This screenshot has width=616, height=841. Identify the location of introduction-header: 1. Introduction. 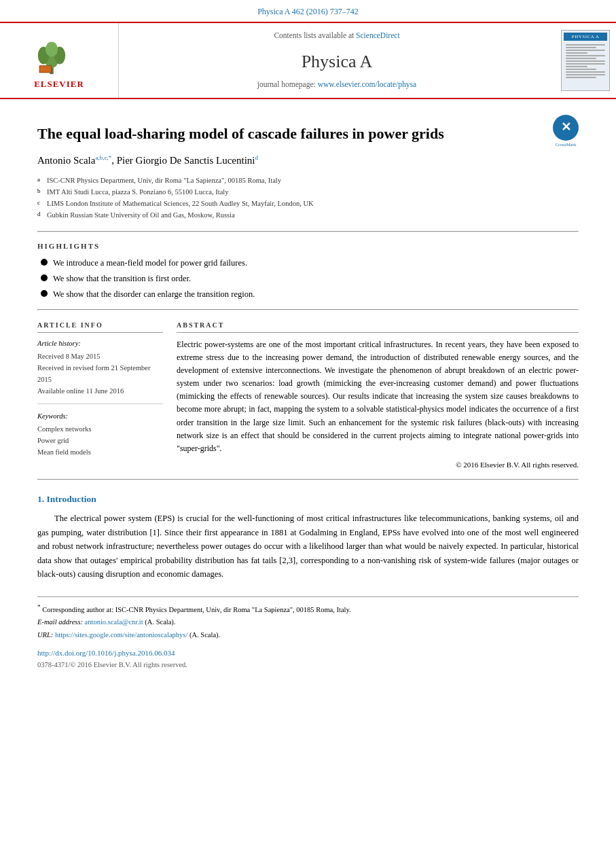
(308, 499).